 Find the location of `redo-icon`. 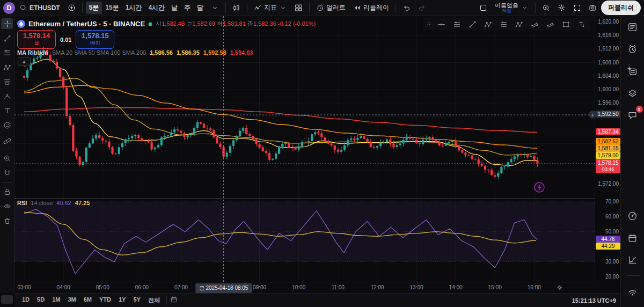

redo-icon is located at coordinates (422, 8).